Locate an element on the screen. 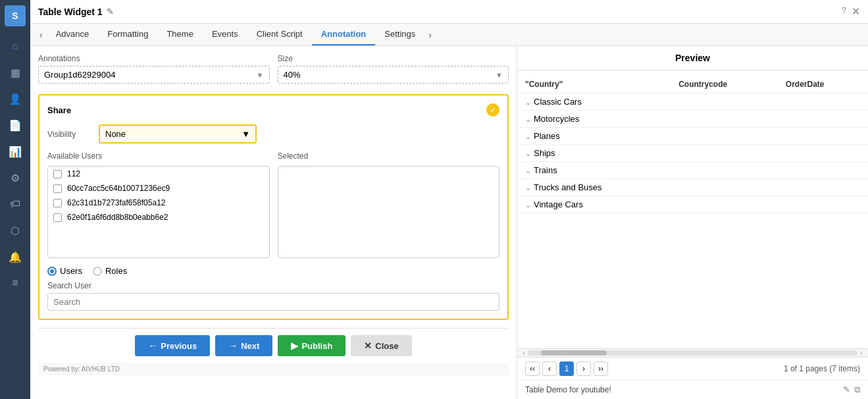 The width and height of the screenshot is (868, 399). sidebar-icon-doc: 📄 is located at coordinates (15, 125).